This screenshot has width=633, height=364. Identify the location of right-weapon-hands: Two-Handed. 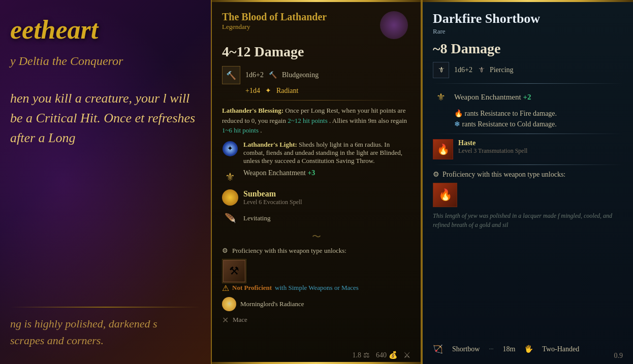
(561, 349).